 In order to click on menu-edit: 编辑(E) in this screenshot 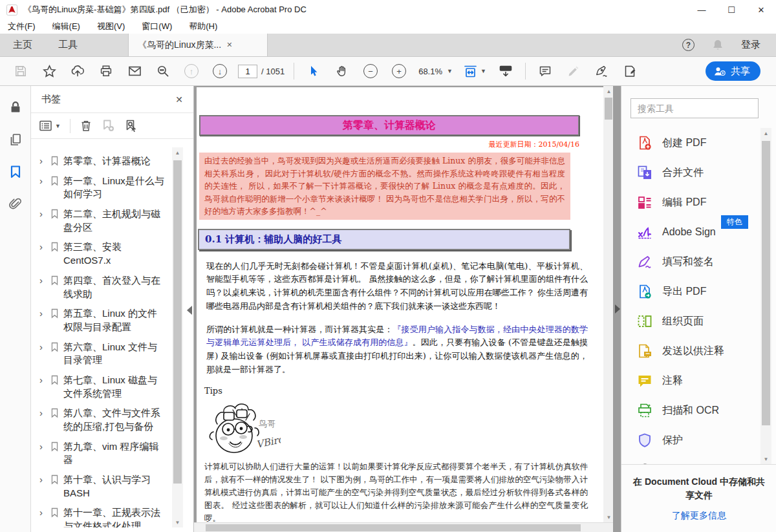, I will do `click(66, 27)`.